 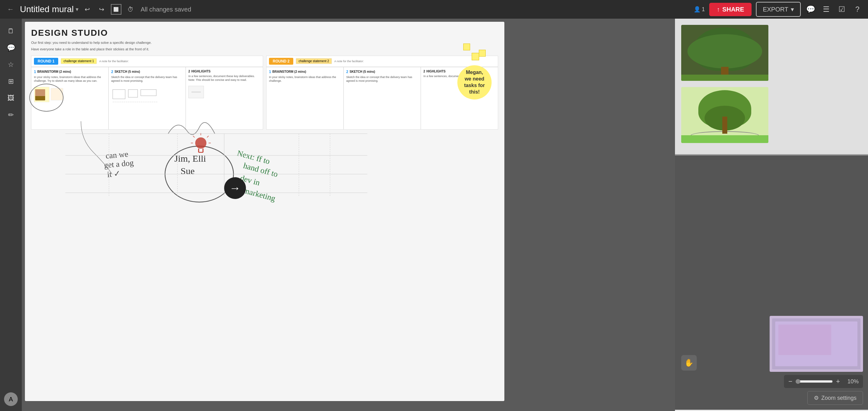 I want to click on megan-bubble: Megan, we need tasks for this!, so click(x=474, y=82).